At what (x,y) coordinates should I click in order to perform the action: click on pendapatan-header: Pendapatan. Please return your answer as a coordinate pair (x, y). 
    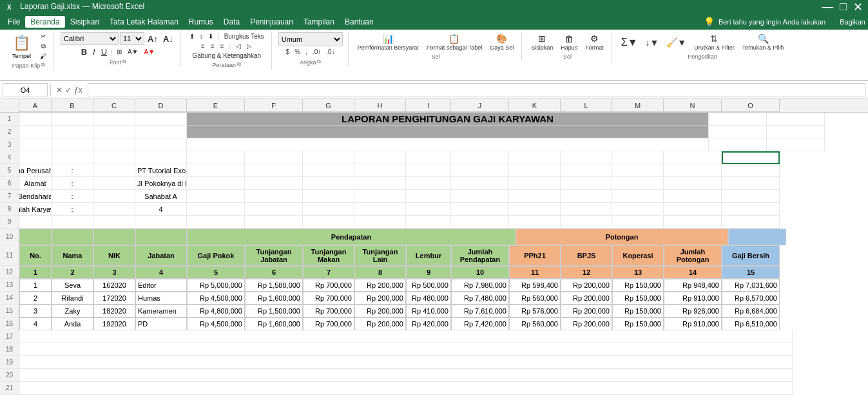
    Looking at the image, I should click on (351, 237).